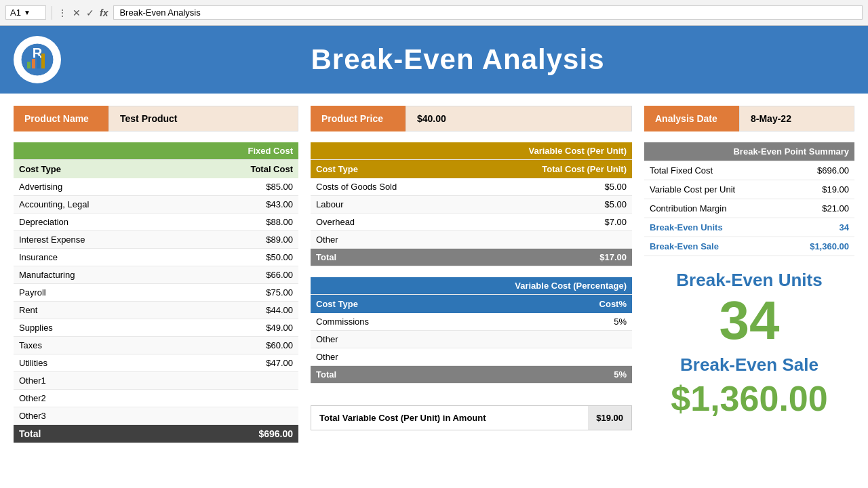  Describe the element at coordinates (99, 240) in the screenshot. I see `cost-type: Interest Expense` at that location.